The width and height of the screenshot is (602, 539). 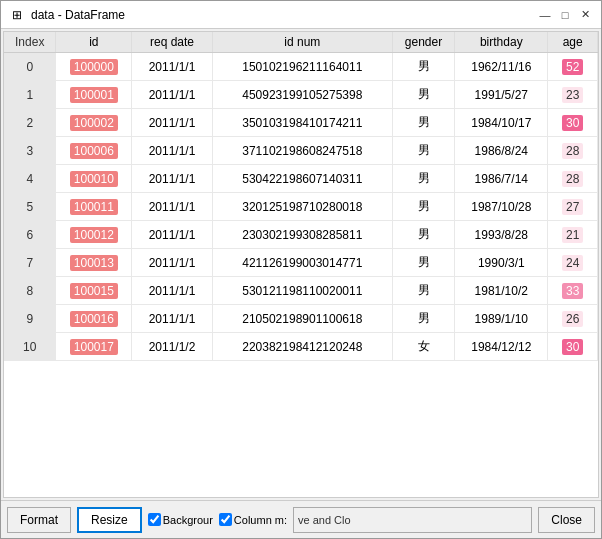 I want to click on cell-id: 100006, so click(x=94, y=151).